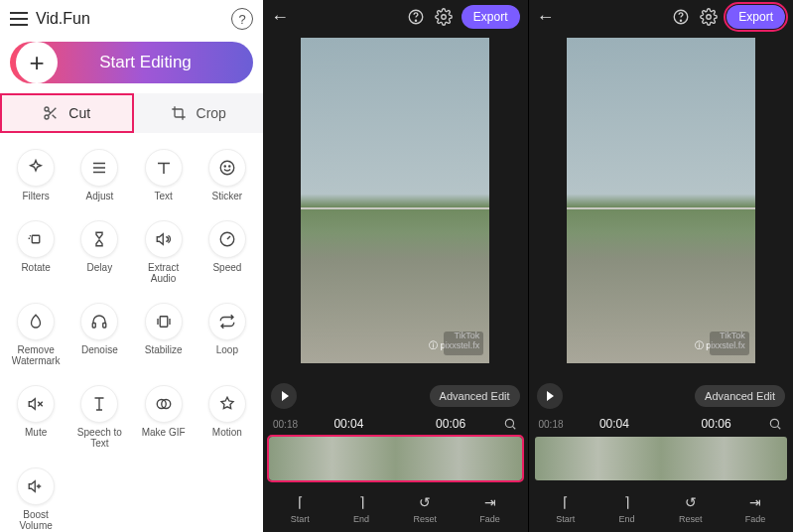 The height and width of the screenshot is (532, 793). Describe the element at coordinates (227, 404) in the screenshot. I see `star-icon` at that location.